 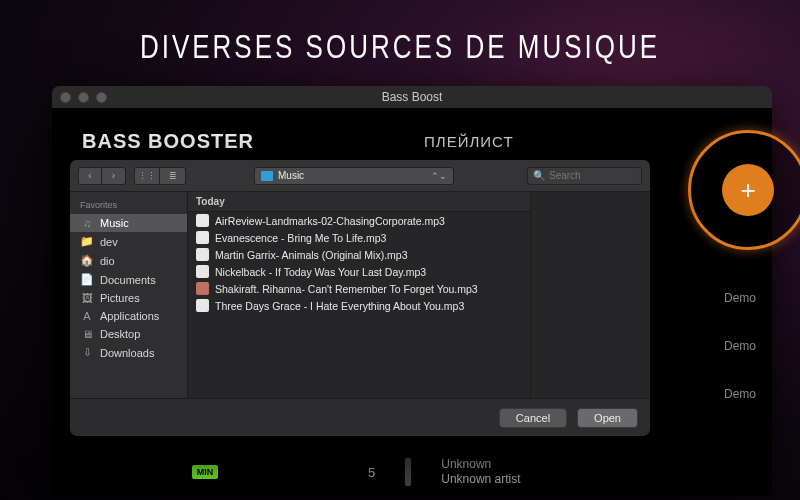 I want to click on sidebar-item-icon: 🖼, so click(x=87, y=298).